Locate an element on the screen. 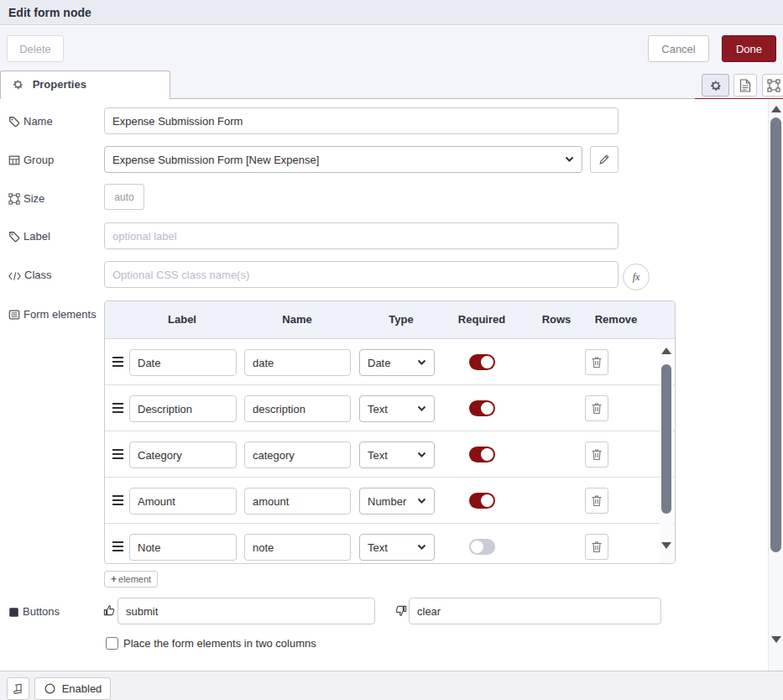  submit-button-text-input is located at coordinates (247, 611).